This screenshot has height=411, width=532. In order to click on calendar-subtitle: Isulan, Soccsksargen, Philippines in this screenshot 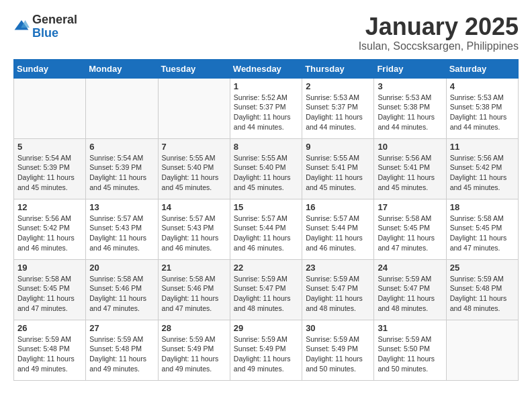, I will do `click(439, 46)`.